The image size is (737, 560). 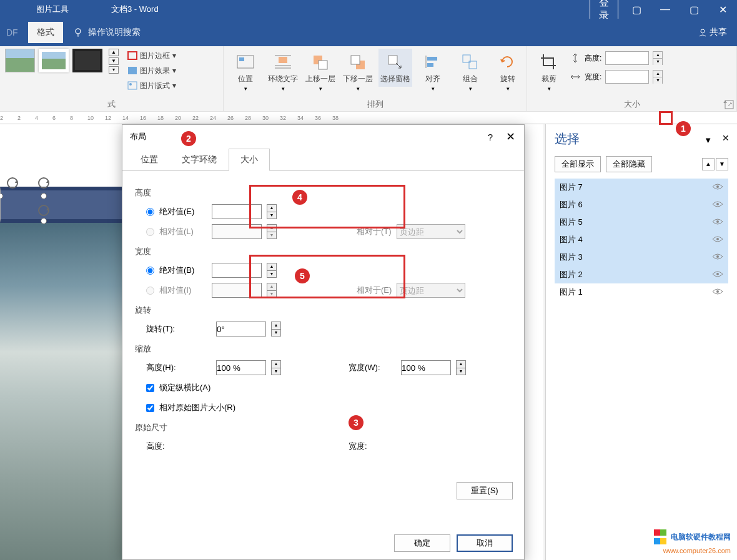 I want to click on width-spinner: ▲▼, so click(x=658, y=77).